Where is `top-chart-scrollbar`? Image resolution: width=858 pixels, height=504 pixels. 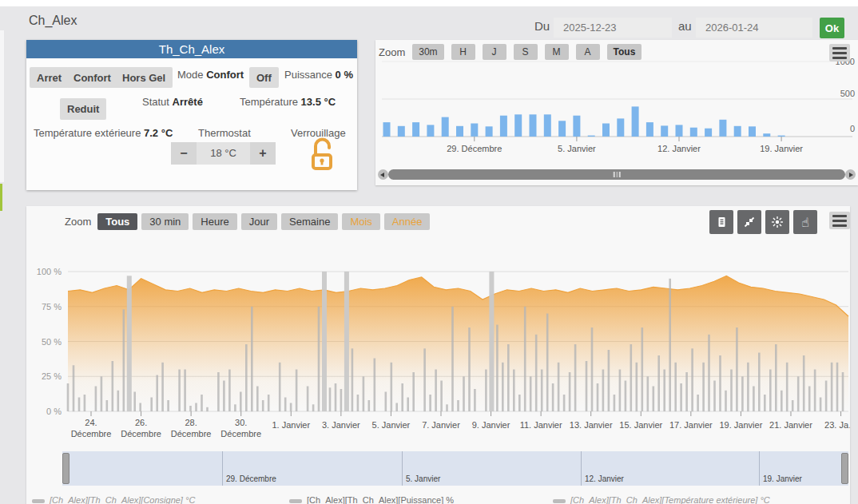 top-chart-scrollbar is located at coordinates (617, 174).